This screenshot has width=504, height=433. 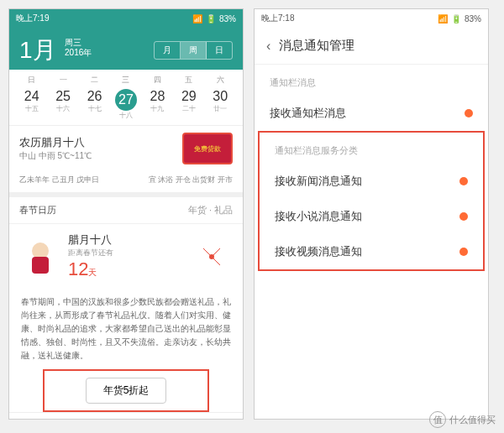 I want to click on watermark-icon: 值, so click(x=438, y=420).